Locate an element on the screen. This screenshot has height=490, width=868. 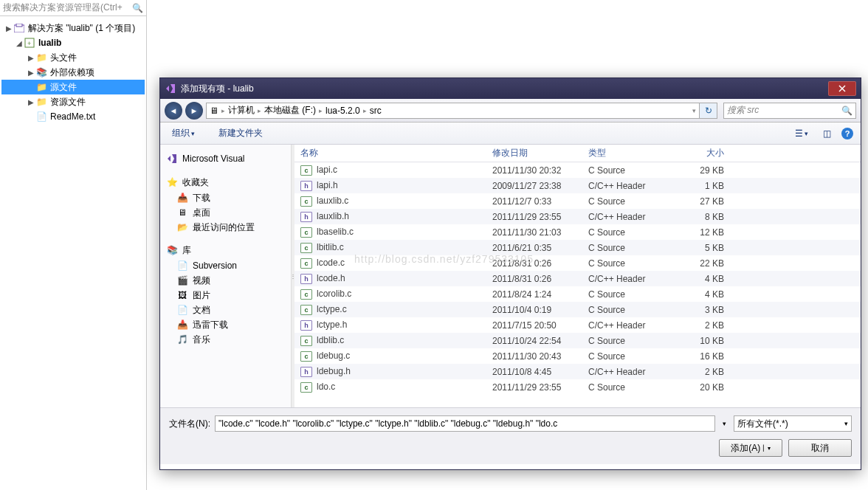
file-row: hlctype.h2011/7/15 20:50C/C++ Header2 KB is located at coordinates (577, 325).